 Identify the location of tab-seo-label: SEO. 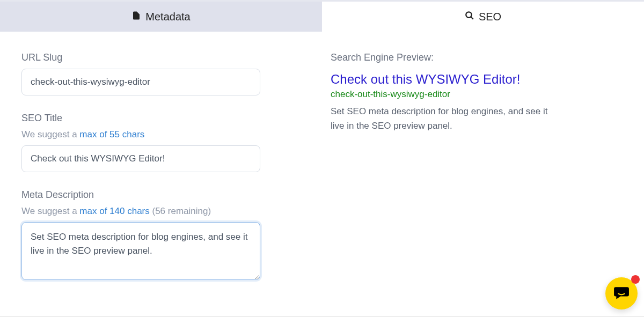
(490, 17).